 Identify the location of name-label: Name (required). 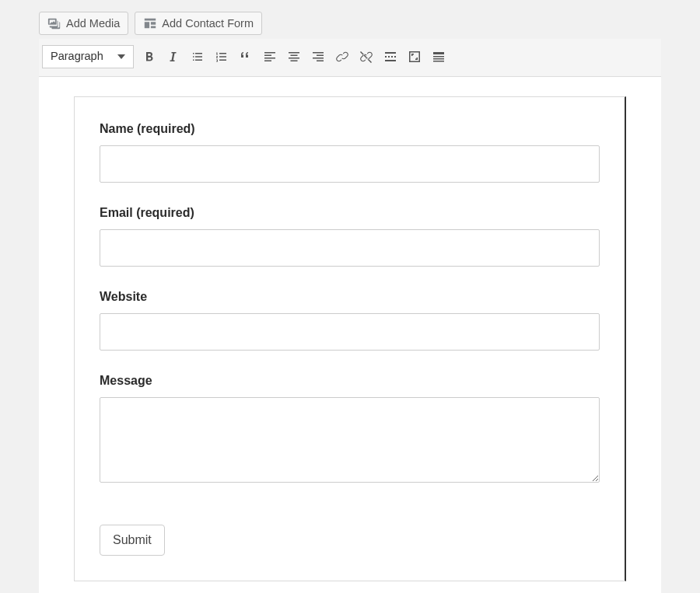
(350, 129).